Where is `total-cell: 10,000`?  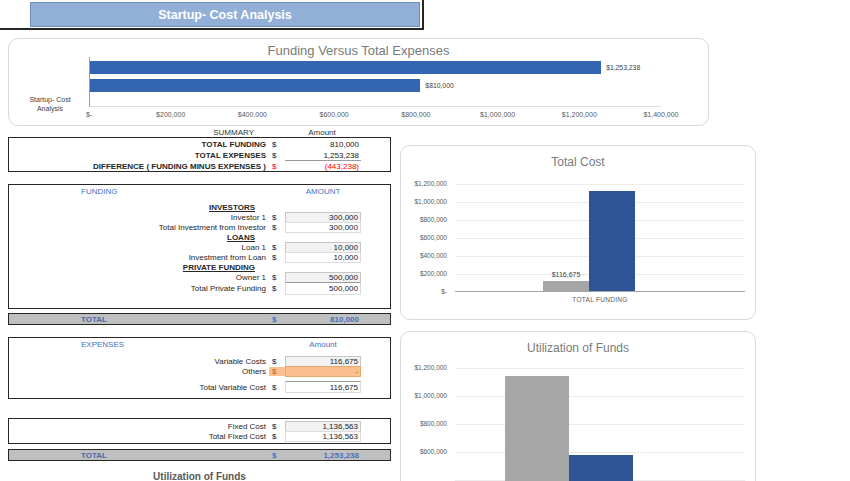 total-cell: 10,000 is located at coordinates (323, 258).